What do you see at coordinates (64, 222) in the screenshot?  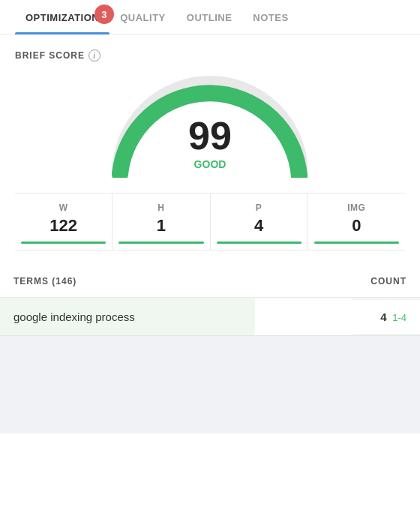 I see `stat-w: W 122` at bounding box center [64, 222].